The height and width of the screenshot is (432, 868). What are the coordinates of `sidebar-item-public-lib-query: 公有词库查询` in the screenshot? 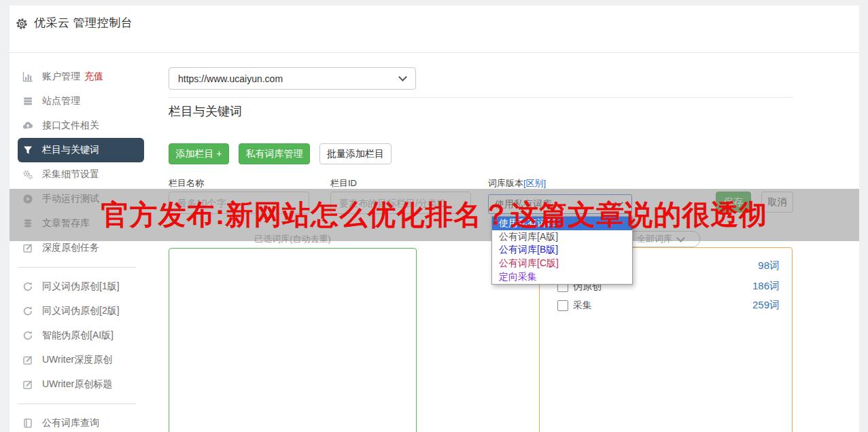 It's located at (81, 421).